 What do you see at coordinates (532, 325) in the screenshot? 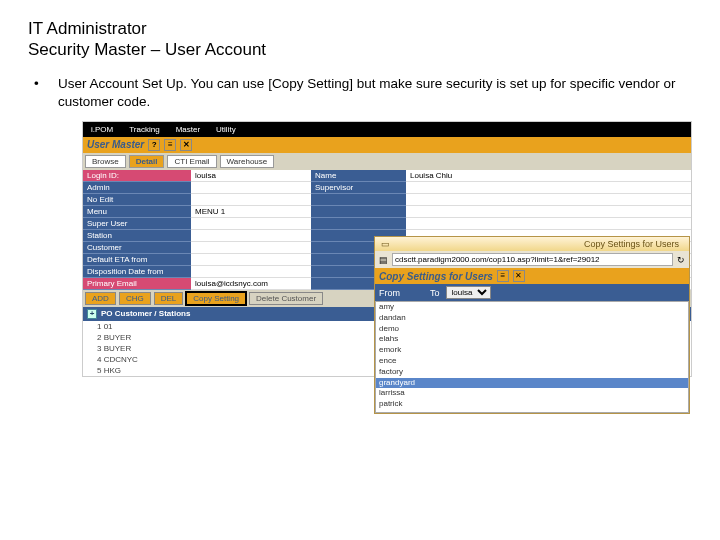
I see `copy-settings-popup: ▭ Copy Settings for Users ▤ ↻ Copy Setti…` at bounding box center [532, 325].